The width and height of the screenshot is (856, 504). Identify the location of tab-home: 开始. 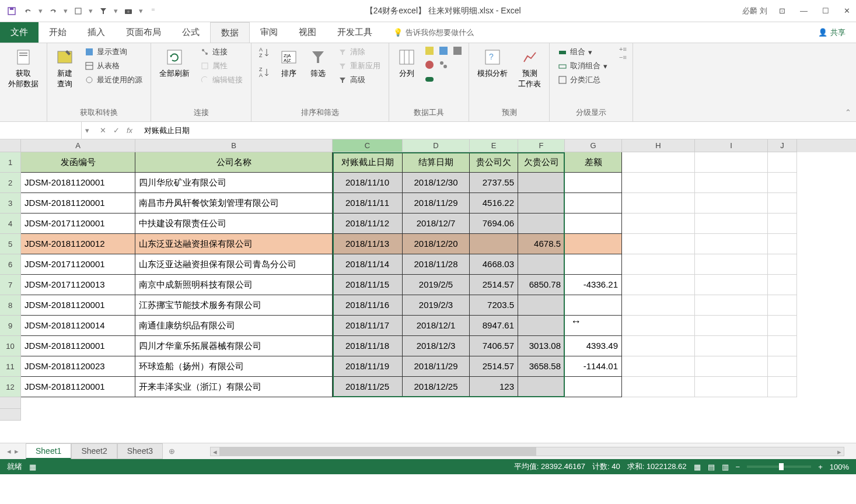
(58, 33).